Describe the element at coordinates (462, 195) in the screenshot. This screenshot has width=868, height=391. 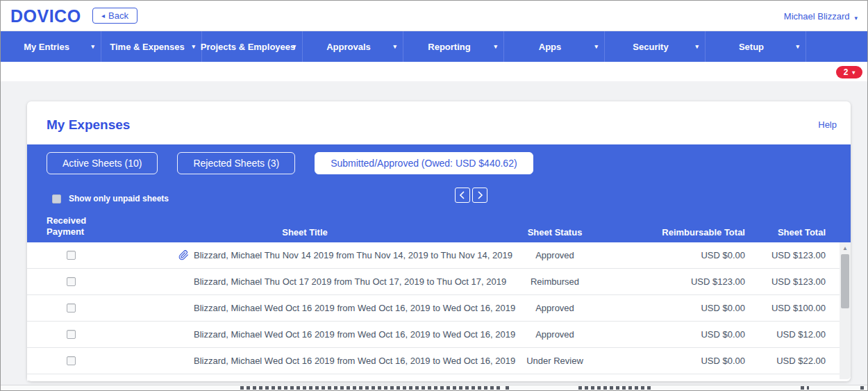
I see `previous-page-button` at that location.